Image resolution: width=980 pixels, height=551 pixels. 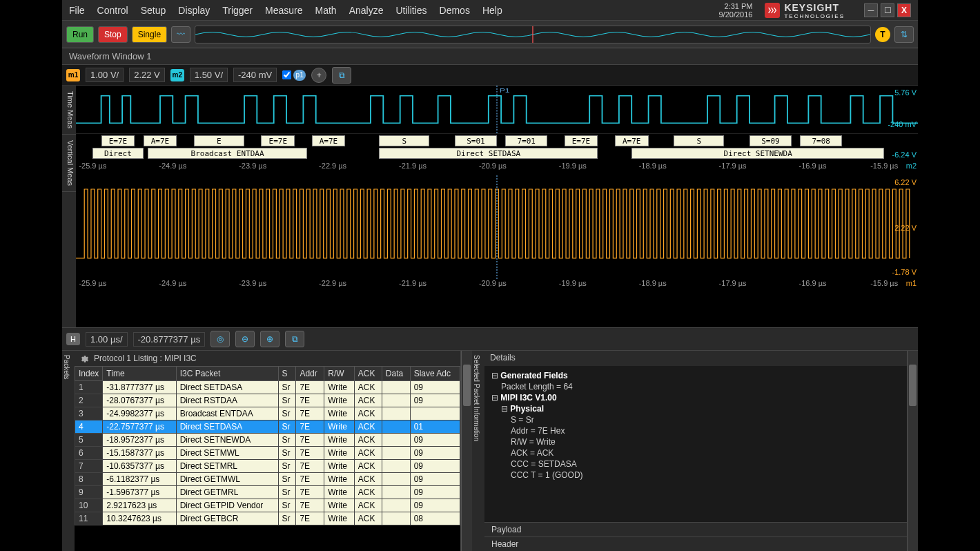 What do you see at coordinates (268, 441) in the screenshot?
I see `table-row: 5-18.9572377 µsDirect SETNEWDASr7EWriteA…` at bounding box center [268, 441].